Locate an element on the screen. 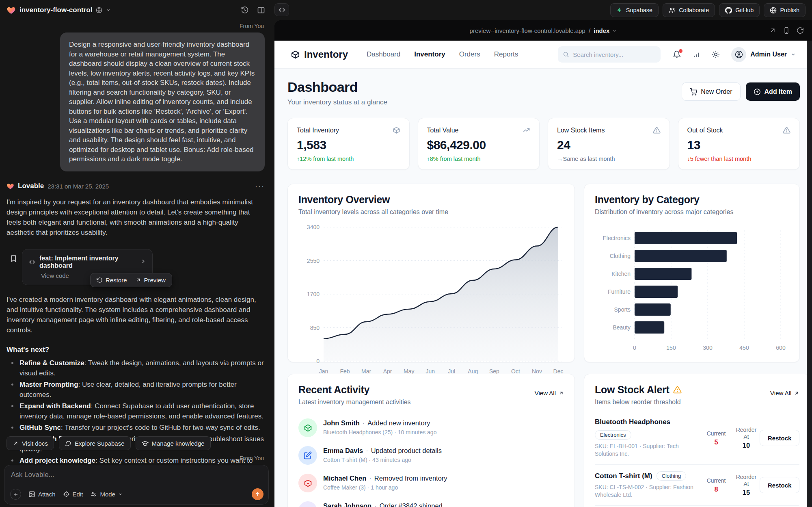 The image size is (812, 507). nav-link-orders: Orders is located at coordinates (470, 54).